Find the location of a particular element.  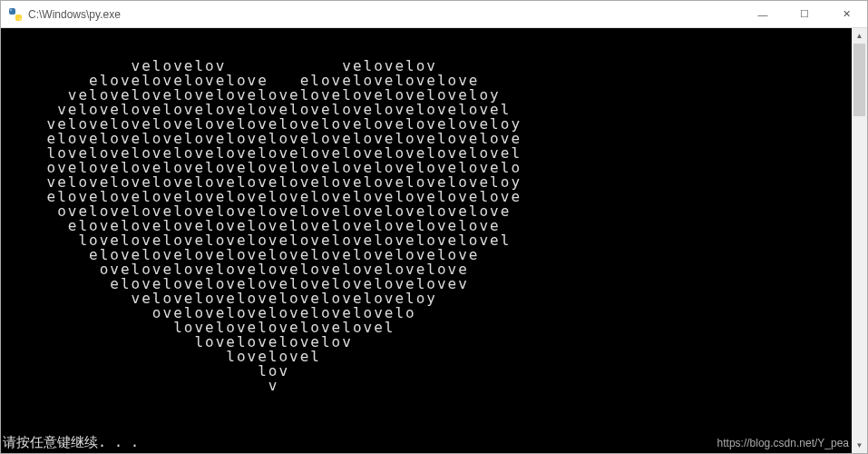

scroll-down-arrow-icon: ▼ is located at coordinates (860, 445).